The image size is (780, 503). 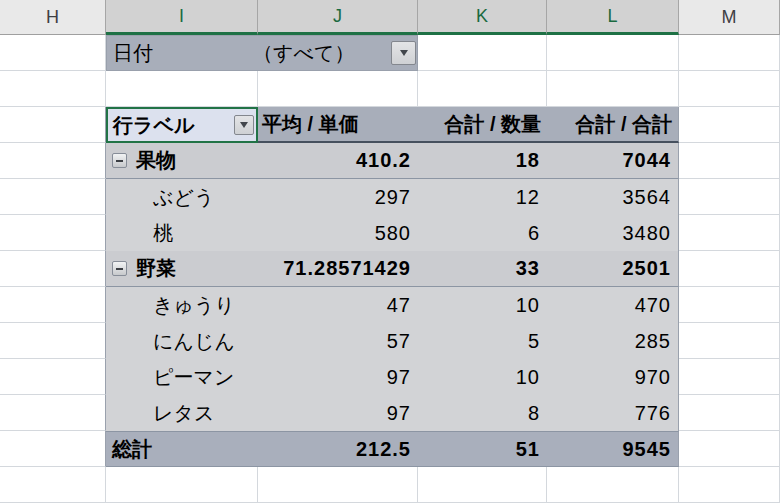 What do you see at coordinates (180, 54) in the screenshot?
I see `filter-field-label: 日付` at bounding box center [180, 54].